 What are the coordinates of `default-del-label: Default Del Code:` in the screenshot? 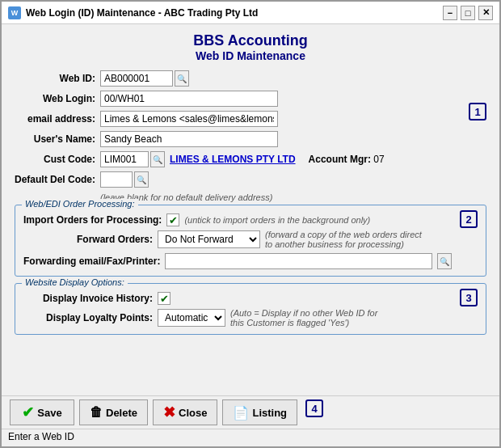 It's located at (55, 180).